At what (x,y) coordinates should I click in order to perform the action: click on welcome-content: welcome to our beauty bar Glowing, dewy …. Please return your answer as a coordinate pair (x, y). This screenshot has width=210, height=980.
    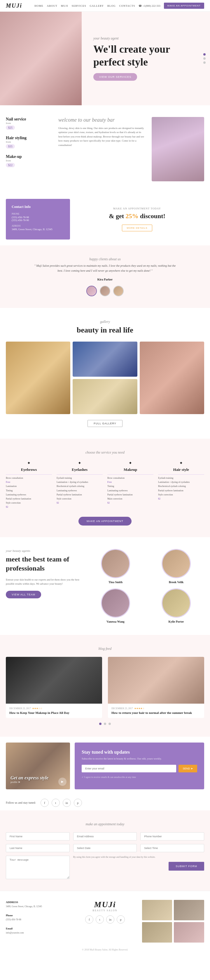
    Looking at the image, I should click on (131, 149).